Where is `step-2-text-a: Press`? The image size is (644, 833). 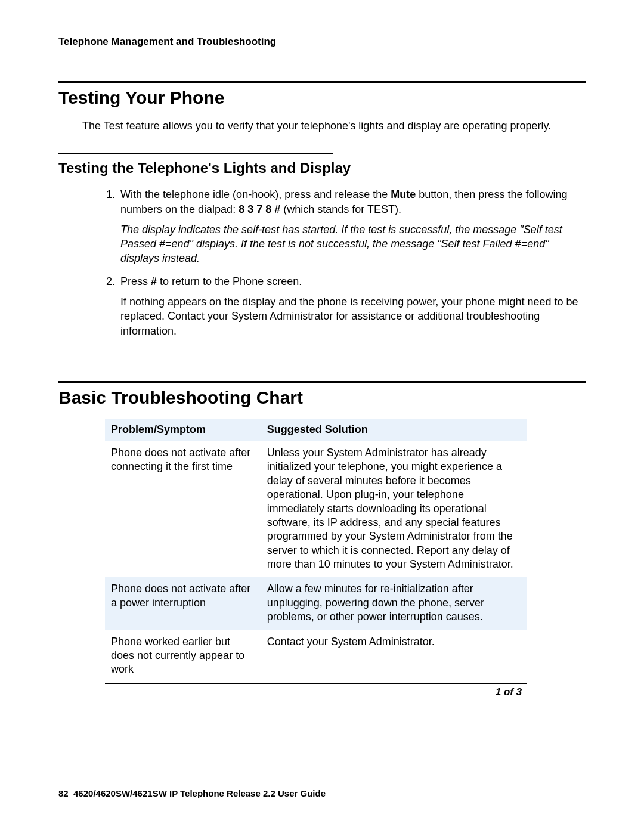 step-2-text-a: Press is located at coordinates (136, 281).